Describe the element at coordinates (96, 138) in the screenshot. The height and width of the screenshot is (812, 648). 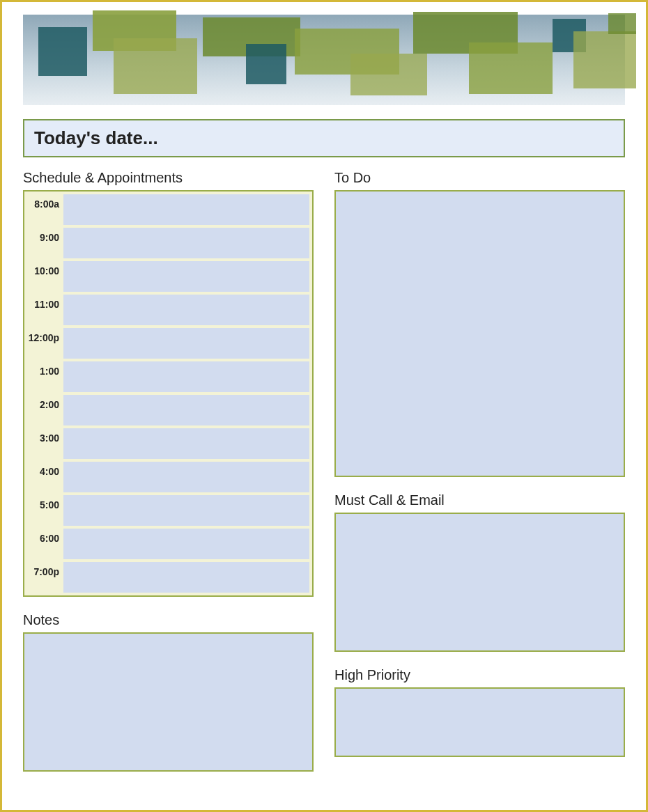
I see `date-prompt-label: Today's date...` at that location.